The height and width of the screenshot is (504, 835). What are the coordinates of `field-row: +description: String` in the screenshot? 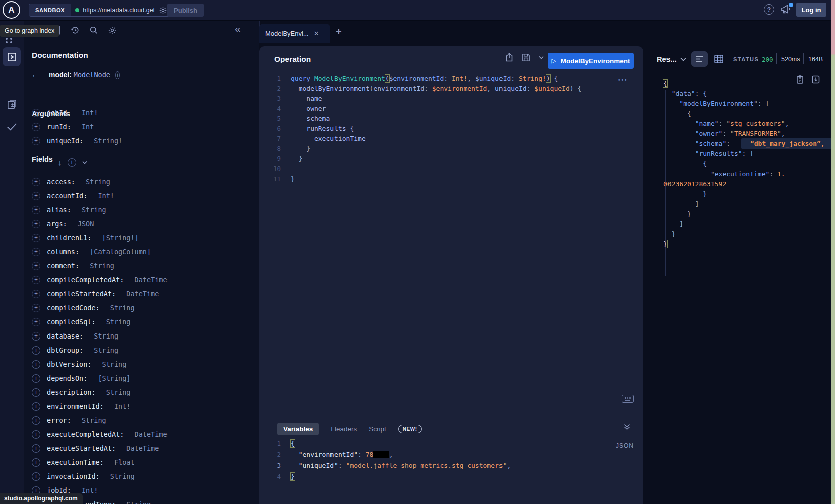 It's located at (143, 392).